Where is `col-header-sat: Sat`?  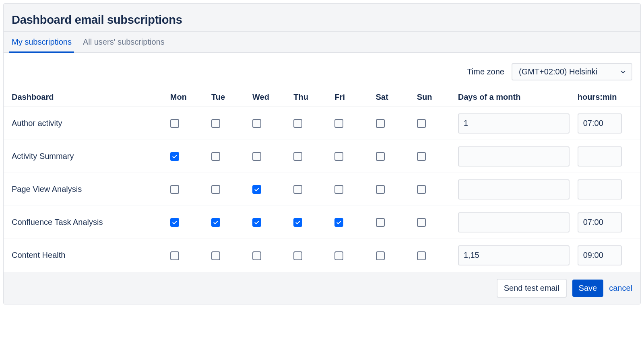
col-header-sat: Sat is located at coordinates (392, 96).